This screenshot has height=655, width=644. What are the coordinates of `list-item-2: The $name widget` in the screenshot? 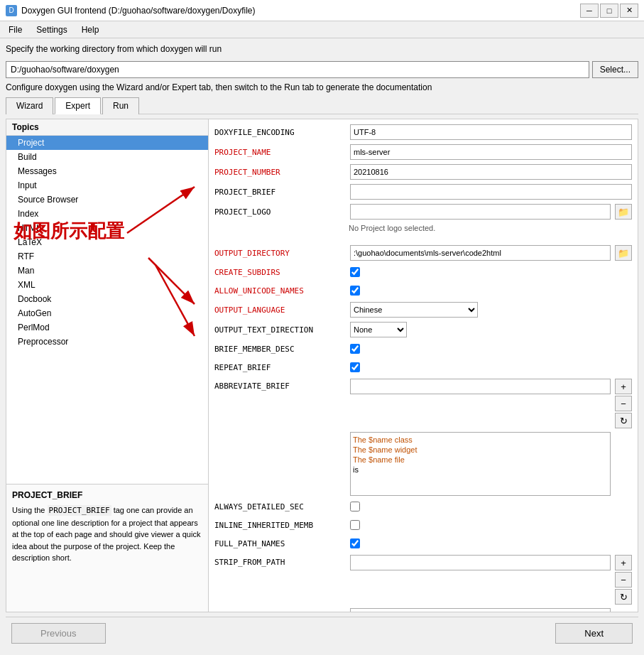 It's located at (480, 450).